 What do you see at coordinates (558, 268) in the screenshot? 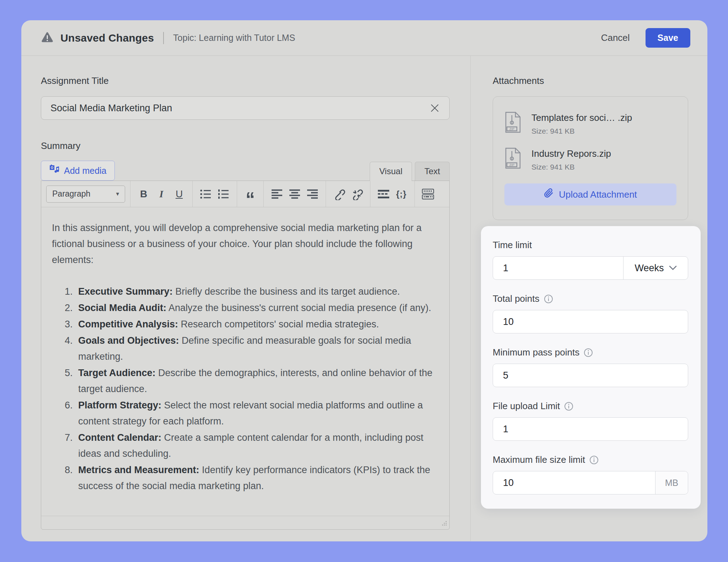
I see `time-limit-value: 1` at bounding box center [558, 268].